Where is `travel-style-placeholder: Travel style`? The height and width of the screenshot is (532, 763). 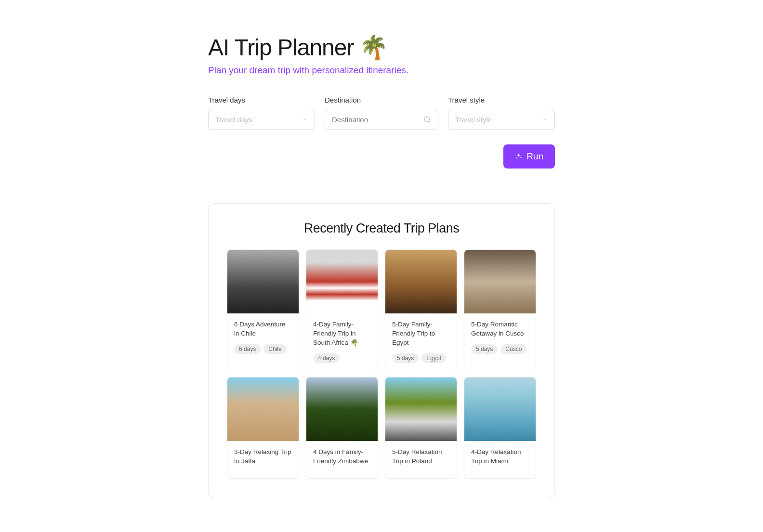 travel-style-placeholder: Travel style is located at coordinates (474, 119).